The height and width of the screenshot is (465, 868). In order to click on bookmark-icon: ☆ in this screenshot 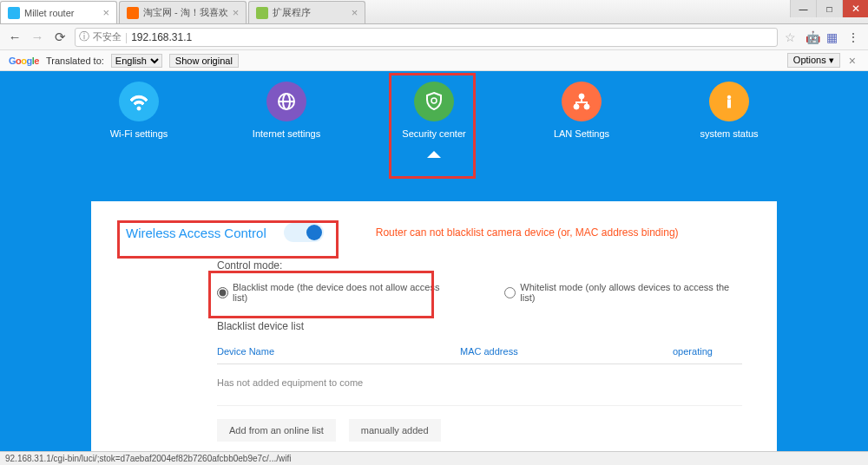, I will do `click(792, 37)`.